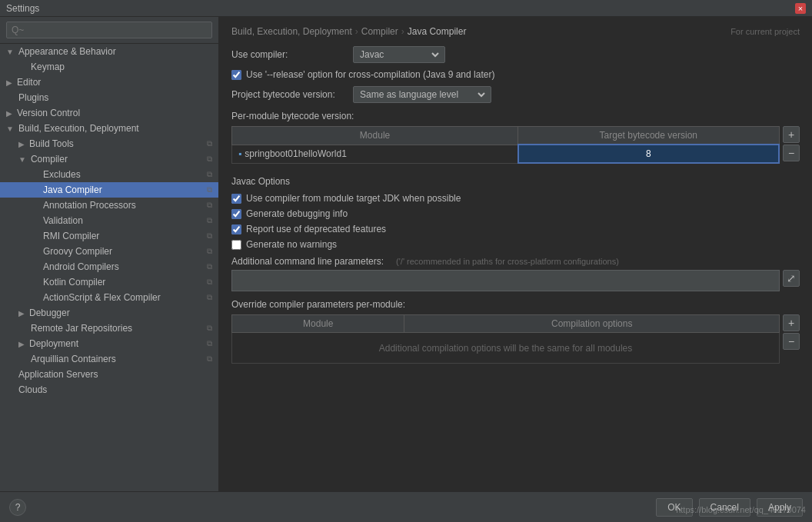 The image size is (812, 522). What do you see at coordinates (506, 348) in the screenshot?
I see `compilation-empty-row: Additional compilation options will be t…` at bounding box center [506, 348].